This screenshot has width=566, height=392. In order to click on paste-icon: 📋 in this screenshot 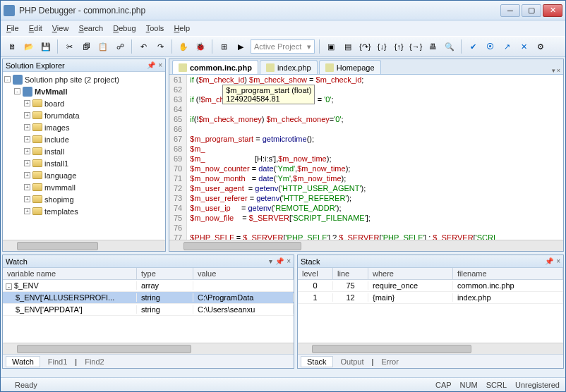, I will do `click(103, 47)`.